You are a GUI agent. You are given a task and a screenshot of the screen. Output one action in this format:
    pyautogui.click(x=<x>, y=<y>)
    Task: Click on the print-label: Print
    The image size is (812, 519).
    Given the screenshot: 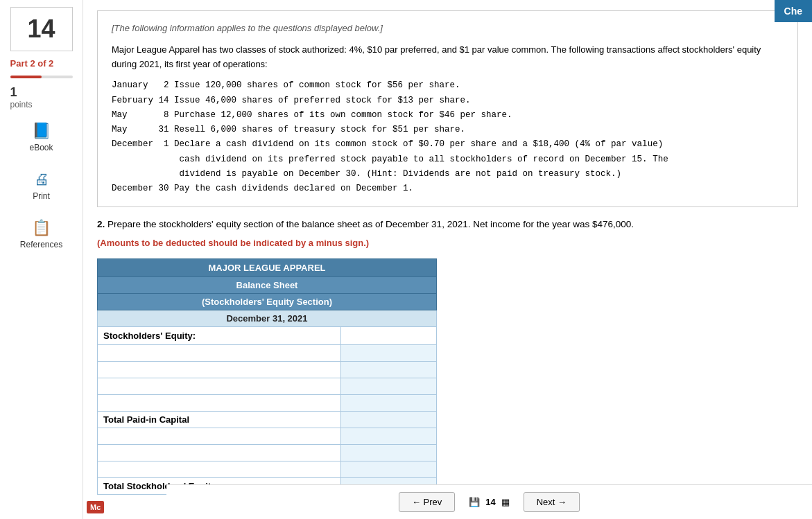 What is the action you would take?
    pyautogui.click(x=42, y=196)
    